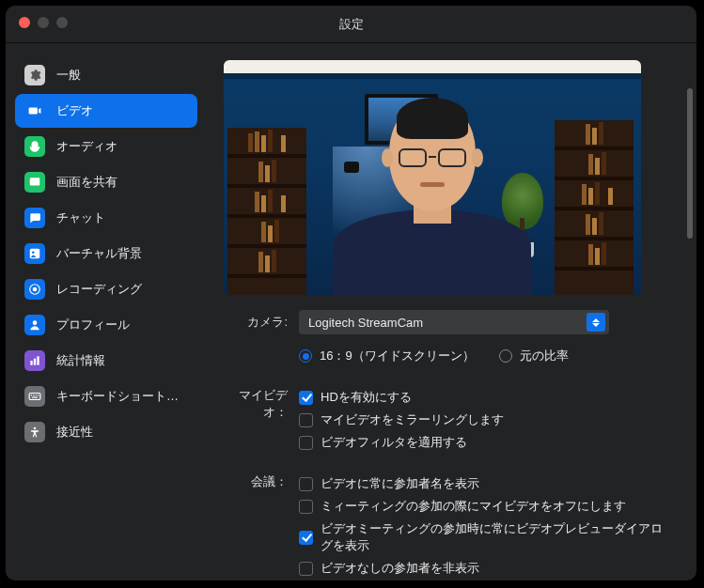 Image resolution: width=704 pixels, height=588 pixels. I want to click on meeting-label: 会議：, so click(261, 480).